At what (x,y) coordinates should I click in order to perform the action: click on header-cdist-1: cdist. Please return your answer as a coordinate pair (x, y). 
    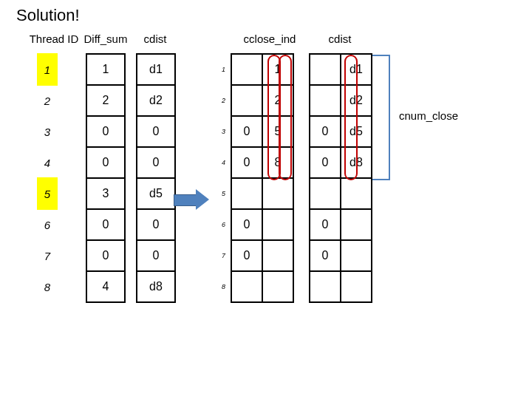
    Looking at the image, I should click on (155, 38).